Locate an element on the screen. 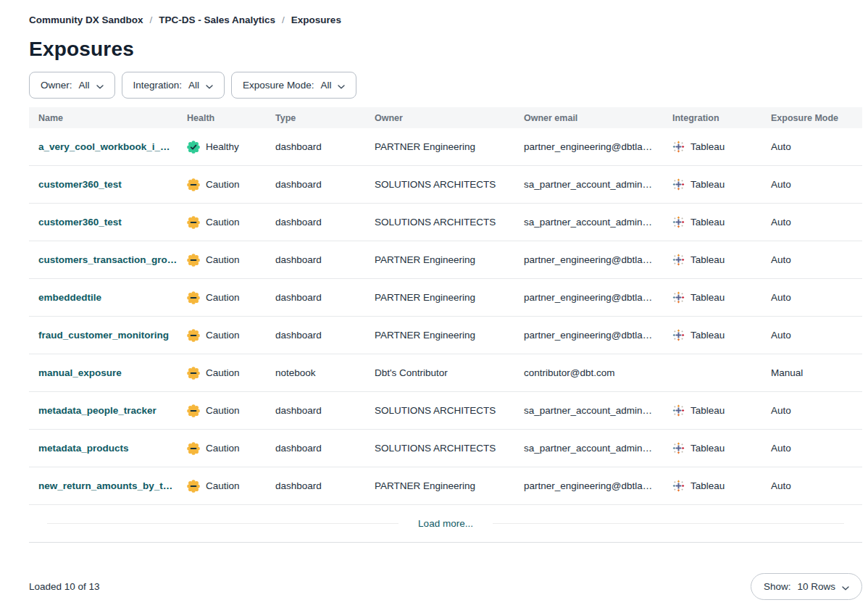 This screenshot has height=613, width=868. owner-cell: Dbt's Contributor is located at coordinates (440, 372).